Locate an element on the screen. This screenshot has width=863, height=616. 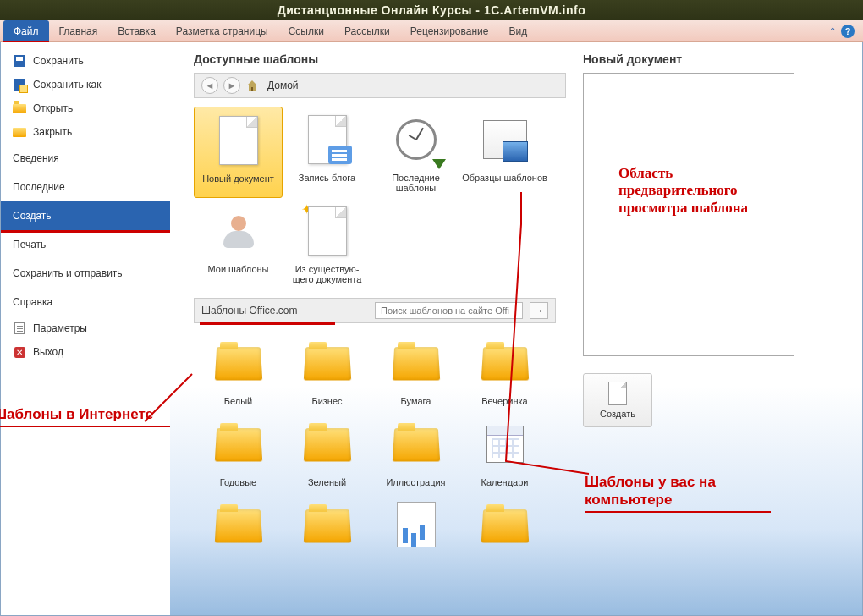
search-templates-input is located at coordinates (448, 311).